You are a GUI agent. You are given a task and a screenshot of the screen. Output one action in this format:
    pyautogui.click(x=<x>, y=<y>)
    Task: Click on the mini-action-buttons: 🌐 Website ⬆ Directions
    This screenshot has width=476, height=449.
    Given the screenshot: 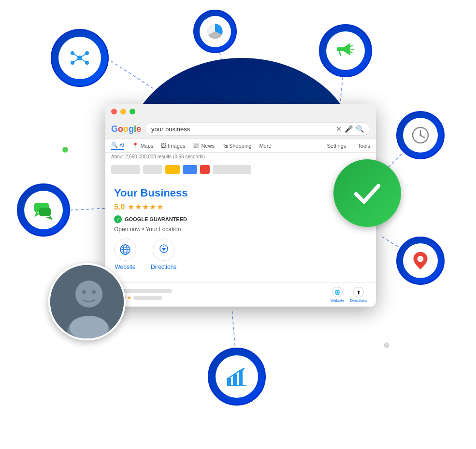 What is the action you would take?
    pyautogui.click(x=349, y=295)
    